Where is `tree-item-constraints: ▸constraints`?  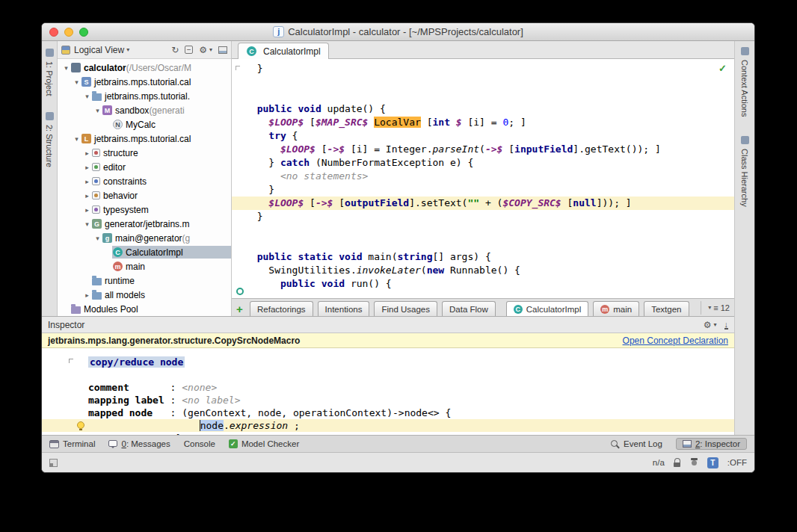
tree-item-constraints: ▸constraints is located at coordinates (144, 181).